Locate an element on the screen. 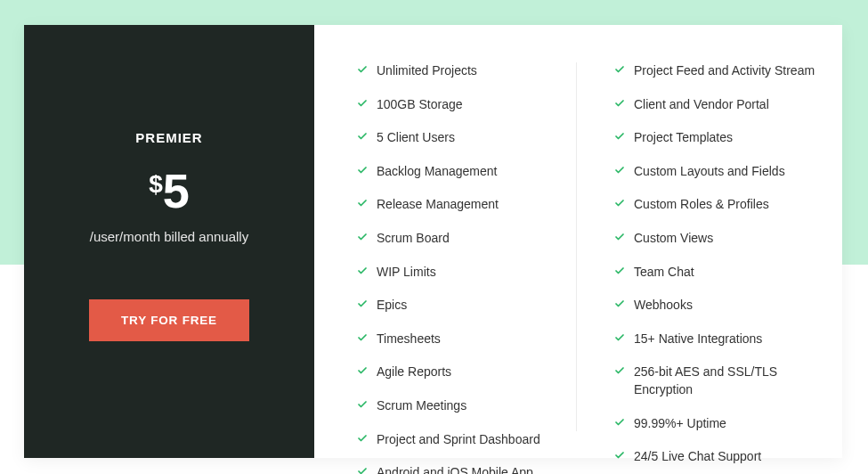 The image size is (868, 474). feature-label: WIP Limits is located at coordinates (406, 273).